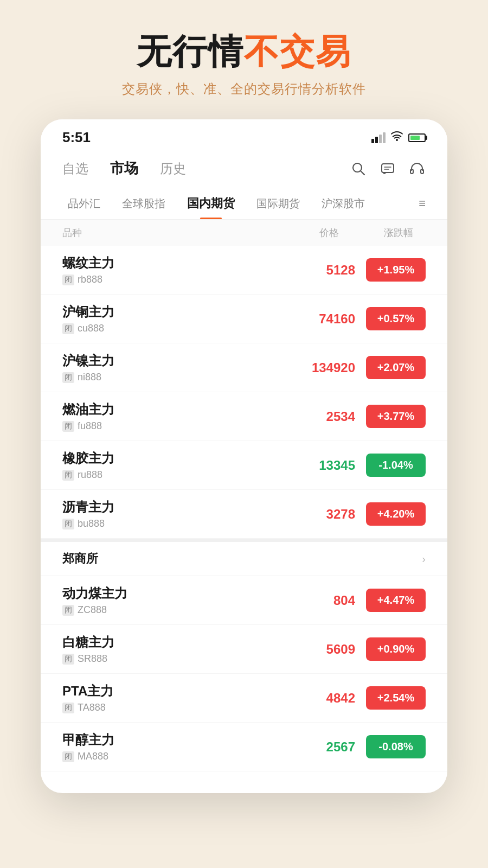 This screenshot has height=868, width=488. I want to click on row-right: 2534 +3.77%, so click(363, 417).